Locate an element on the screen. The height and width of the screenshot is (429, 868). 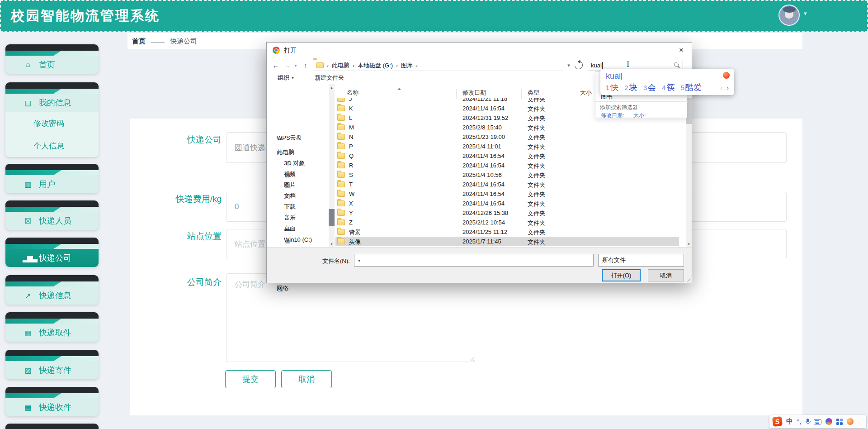
ime-candidate-4: 4筷 is located at coordinates (668, 87).